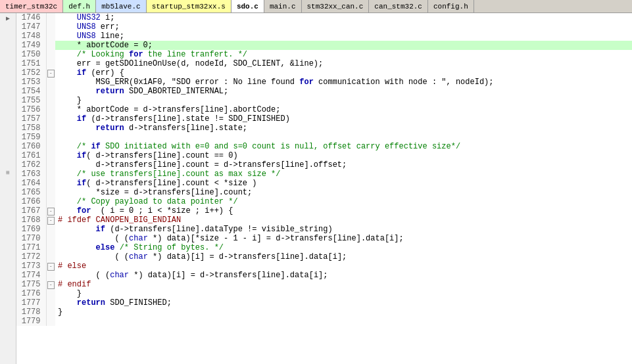  What do you see at coordinates (32, 294) in the screenshot?
I see `line-number: 1776` at bounding box center [32, 294].